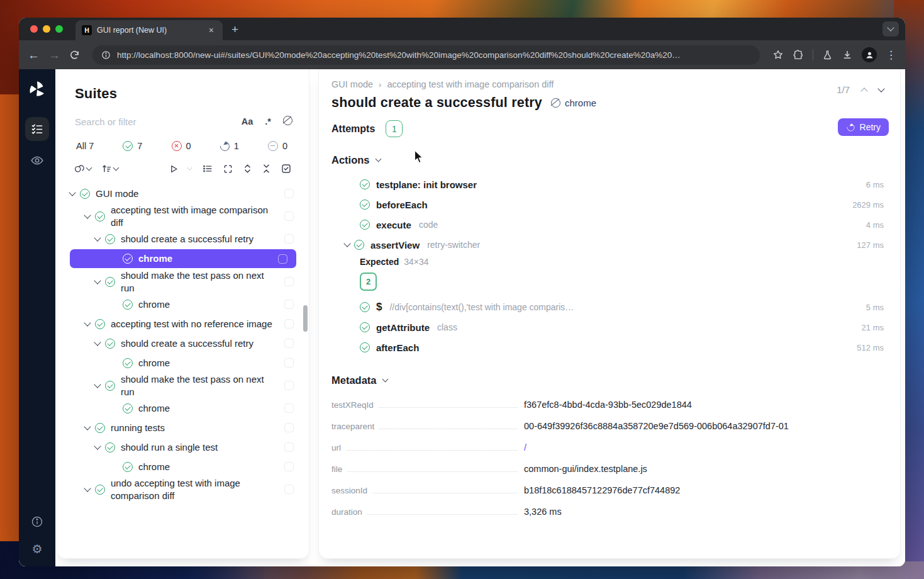  I want to click on action-row: beforeEach 2629 ms, so click(608, 205).